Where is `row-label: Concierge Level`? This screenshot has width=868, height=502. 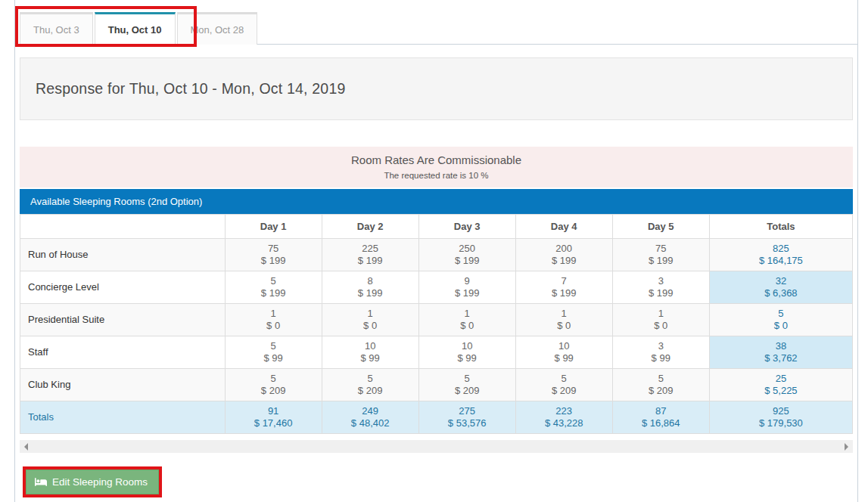
row-label: Concierge Level is located at coordinates (123, 287).